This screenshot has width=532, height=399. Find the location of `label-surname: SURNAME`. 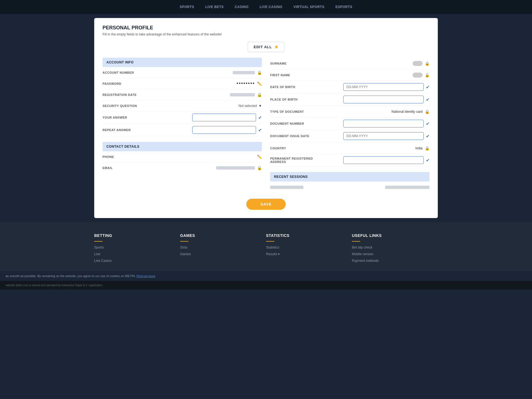

label-surname: SURNAME is located at coordinates (298, 63).